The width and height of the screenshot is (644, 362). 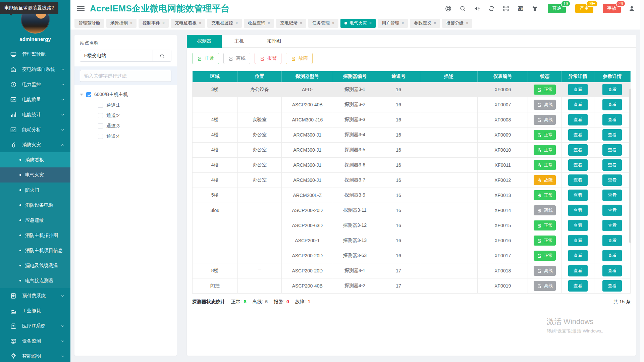 I want to click on sidebar-item-industrial-energy: 工业能耗, so click(x=35, y=311).